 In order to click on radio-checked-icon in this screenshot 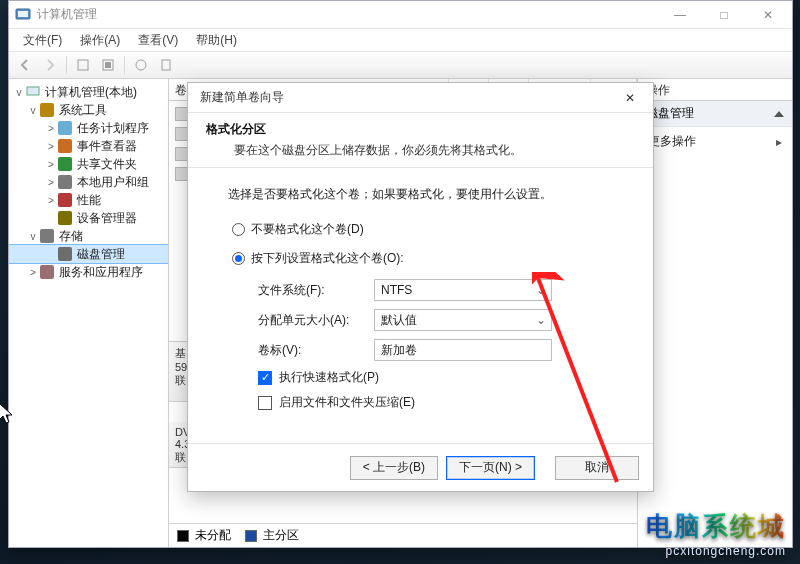, I will do `click(238, 258)`.